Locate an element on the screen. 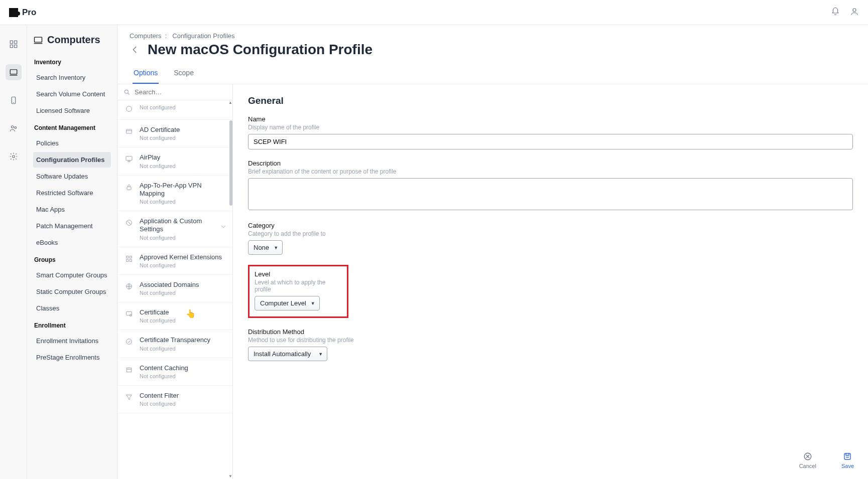  sidebar: Computers InventorySearch InventorySearc… is located at coordinates (72, 252).